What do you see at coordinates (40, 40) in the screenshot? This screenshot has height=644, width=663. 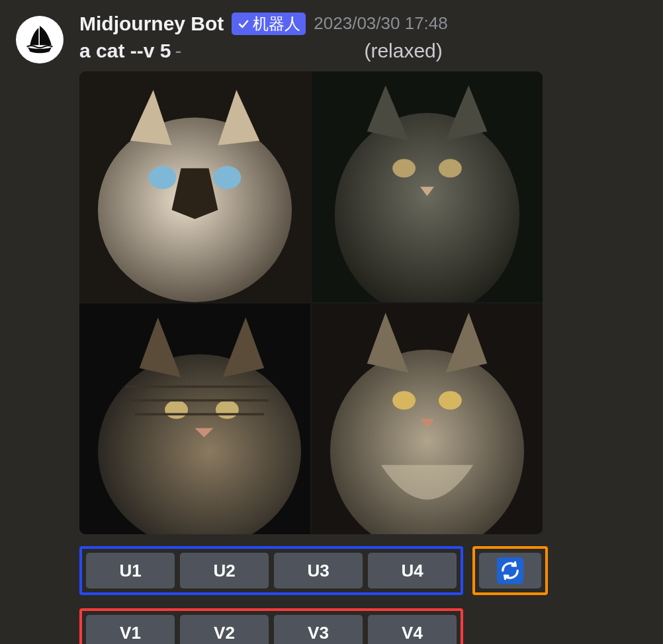 I see `bot-avatar` at bounding box center [40, 40].